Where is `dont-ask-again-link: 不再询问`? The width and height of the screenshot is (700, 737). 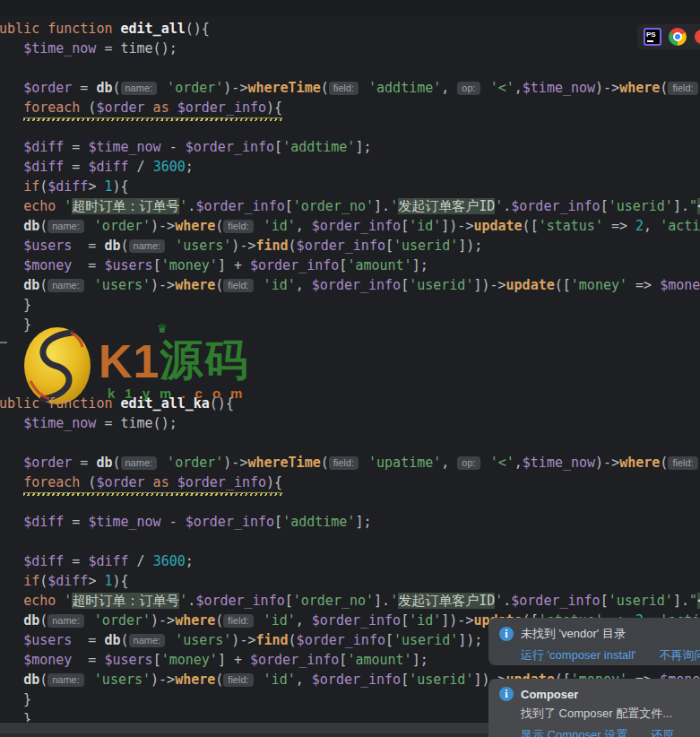 dont-ask-again-link: 不再询问 is located at coordinates (679, 655).